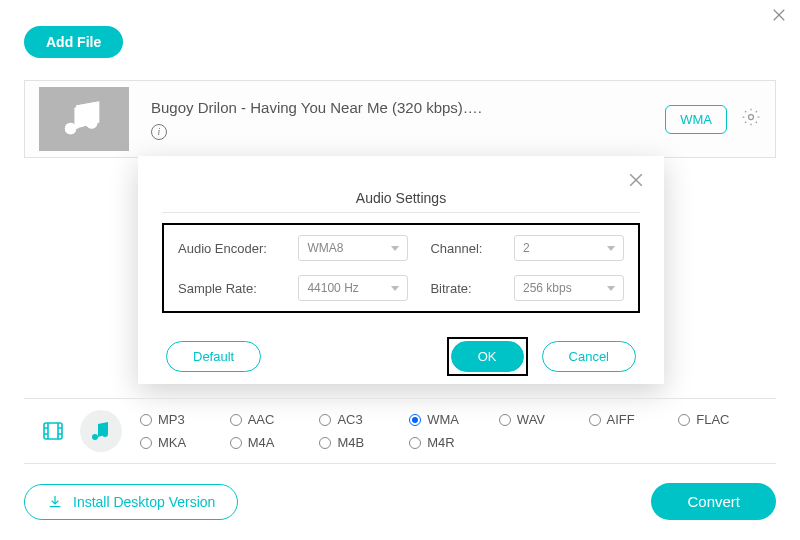 The width and height of the screenshot is (800, 540). I want to click on format-list: MP3AACAC3WMAWAVAIFFFLACMKAM4AM4BM4R, so click(454, 431).